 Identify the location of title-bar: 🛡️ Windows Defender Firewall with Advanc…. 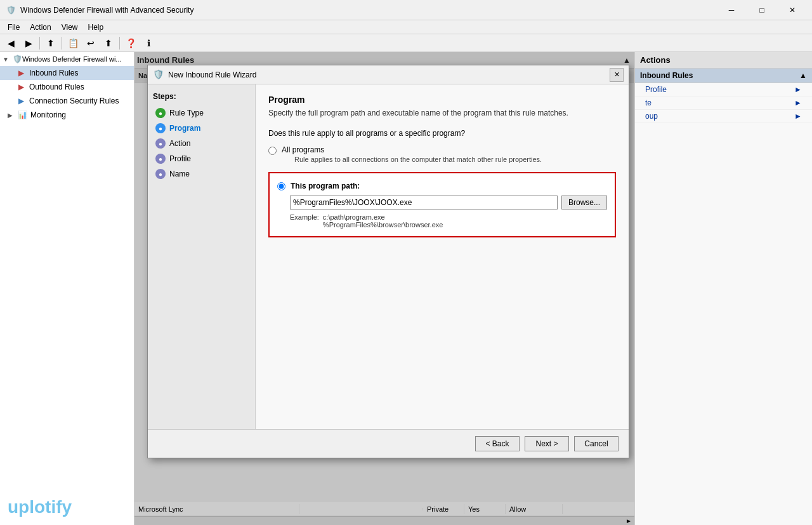
(406, 10).